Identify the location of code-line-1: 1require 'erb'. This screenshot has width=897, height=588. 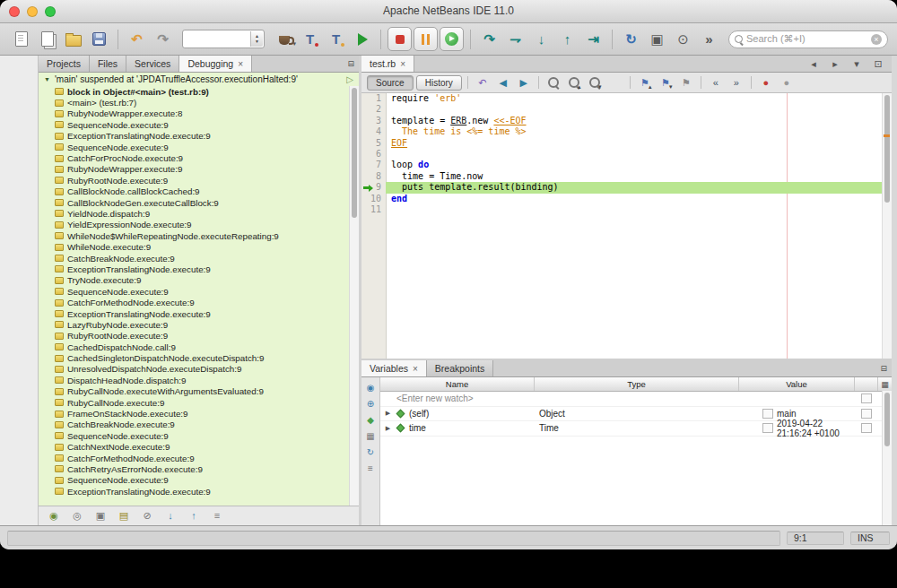
(626, 99).